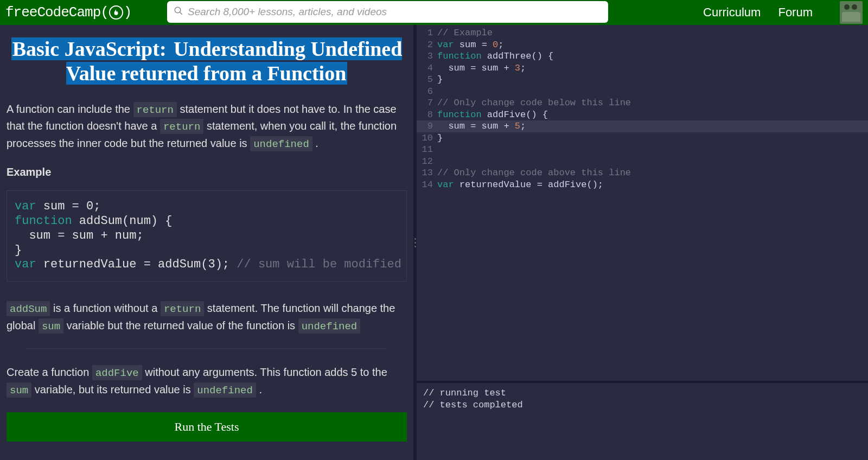 This screenshot has height=460, width=868. I want to click on p3c: variable, but its returned value is, so click(113, 389).